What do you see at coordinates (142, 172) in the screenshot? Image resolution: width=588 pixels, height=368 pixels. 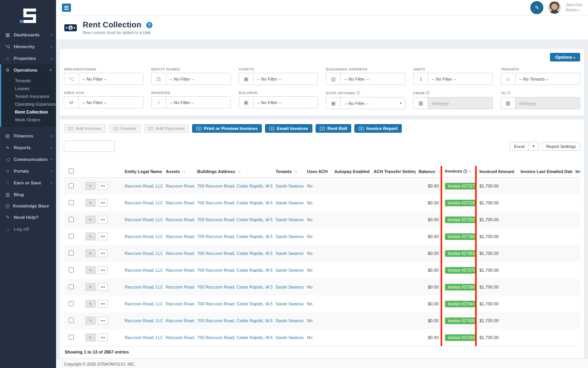 I see `col-entity-legal-name: Entity Legal Name⇅` at bounding box center [142, 172].